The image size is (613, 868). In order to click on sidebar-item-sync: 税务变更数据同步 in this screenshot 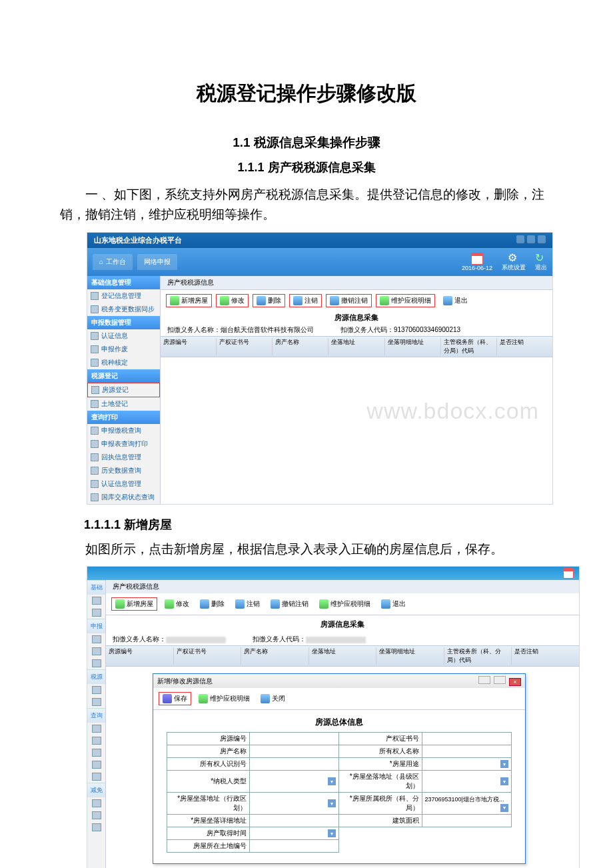, I will do `click(124, 309)`.